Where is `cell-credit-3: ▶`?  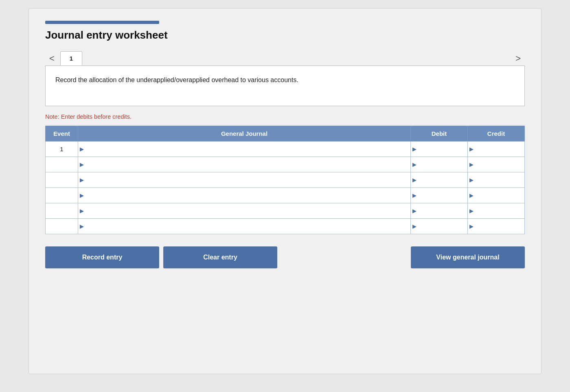 cell-credit-3: ▶ is located at coordinates (496, 196).